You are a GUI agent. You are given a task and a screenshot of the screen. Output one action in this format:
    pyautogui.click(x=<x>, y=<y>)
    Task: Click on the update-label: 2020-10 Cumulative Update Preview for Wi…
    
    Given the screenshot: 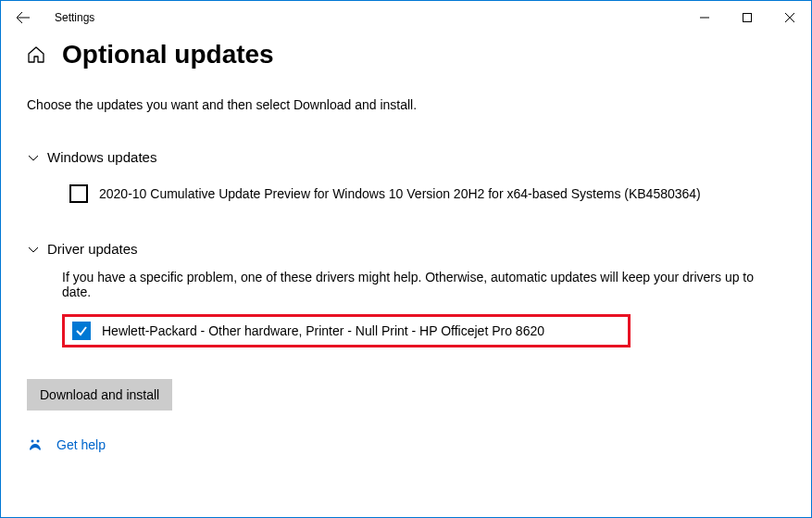 What is the action you would take?
    pyautogui.click(x=400, y=194)
    